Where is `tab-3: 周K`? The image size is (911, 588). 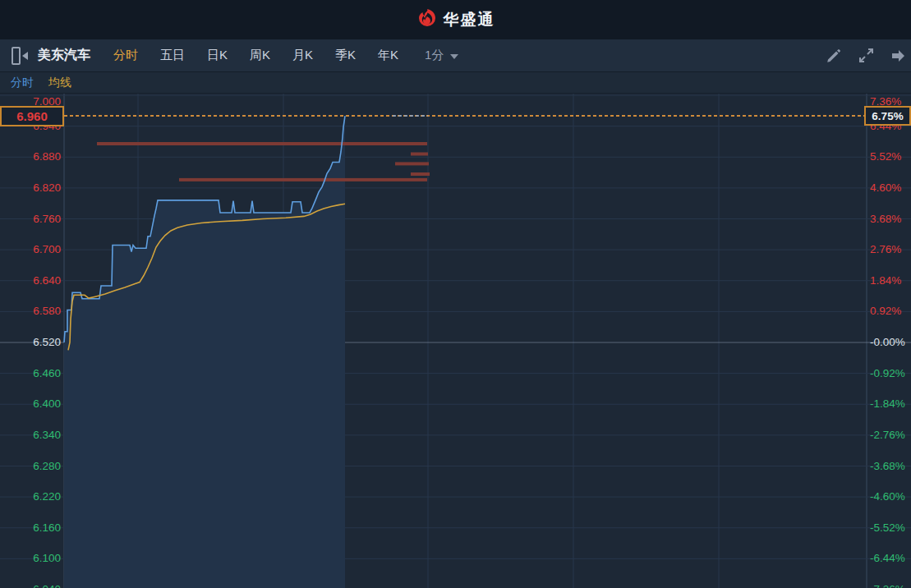
tab-3: 周K is located at coordinates (260, 56).